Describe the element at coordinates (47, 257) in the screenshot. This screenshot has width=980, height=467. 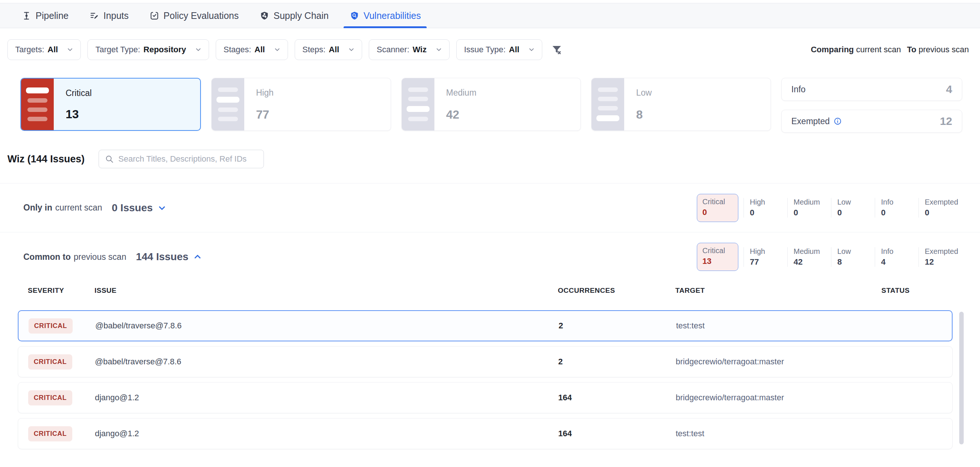
I see `section-title-bold: Common to` at that location.